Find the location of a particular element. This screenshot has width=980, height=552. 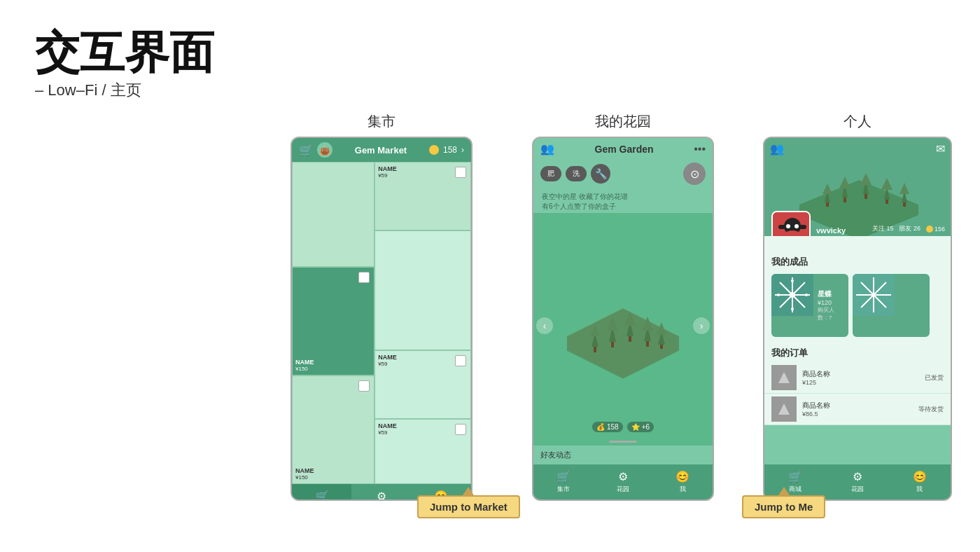

order-name-1: 商品名称 is located at coordinates (861, 374).